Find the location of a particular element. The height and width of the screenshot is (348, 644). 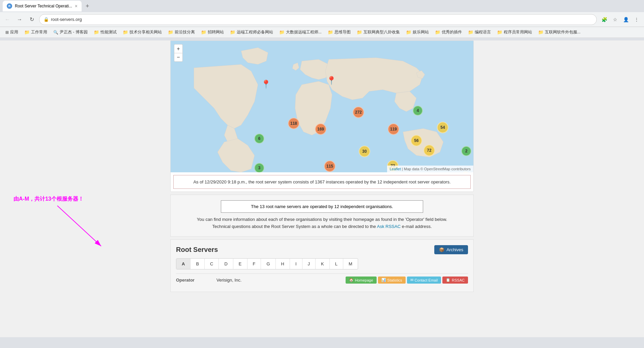

cluster-169: 169 is located at coordinates (321, 129).